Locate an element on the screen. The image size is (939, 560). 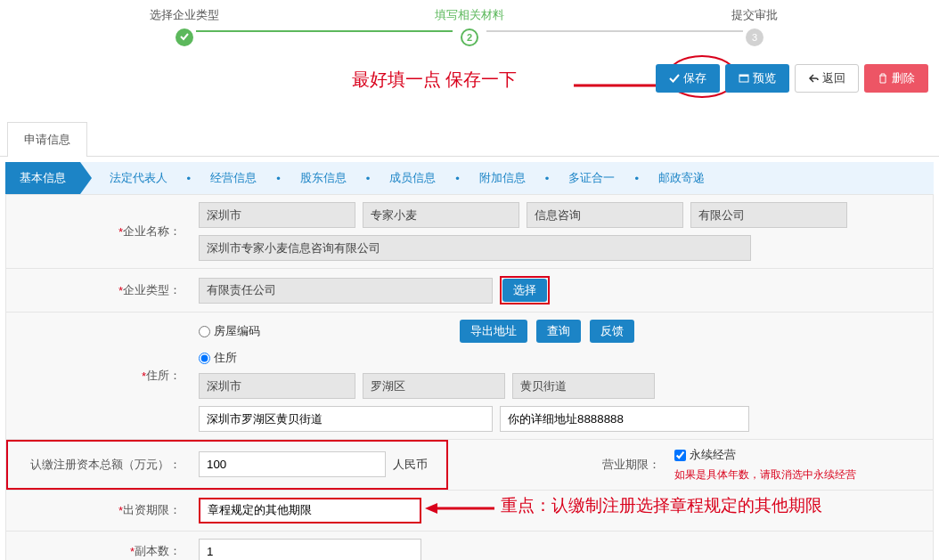
delete-button: 删除 is located at coordinates (896, 78).